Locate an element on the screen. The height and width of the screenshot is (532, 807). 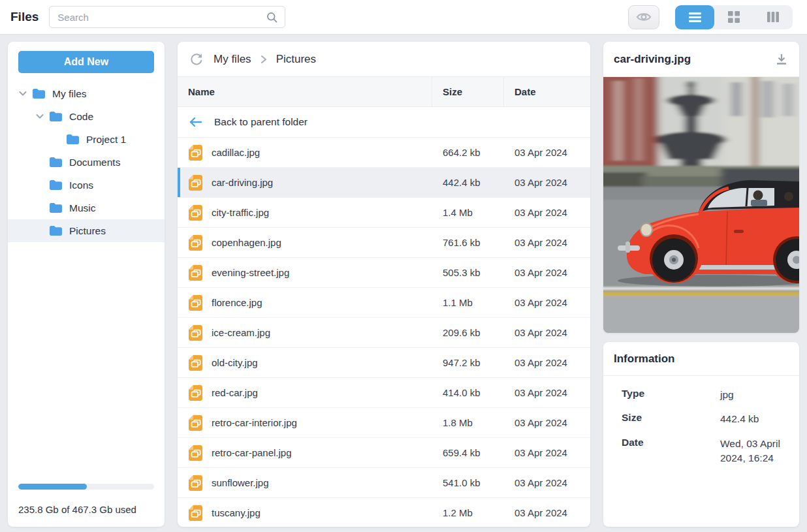
file-name: copenhagen.jpg is located at coordinates (247, 243).